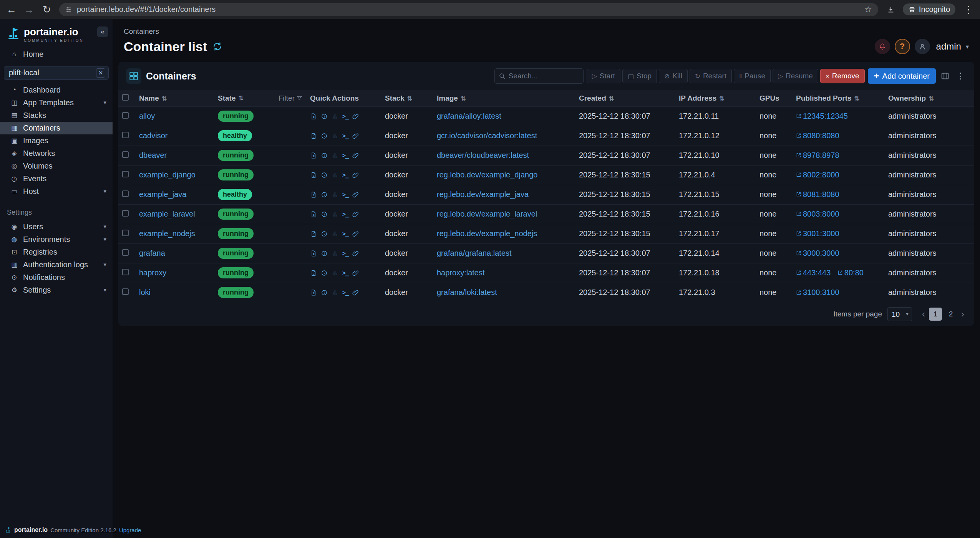 Image resolution: width=980 pixels, height=538 pixels. I want to click on user-menu: admin, so click(949, 46).